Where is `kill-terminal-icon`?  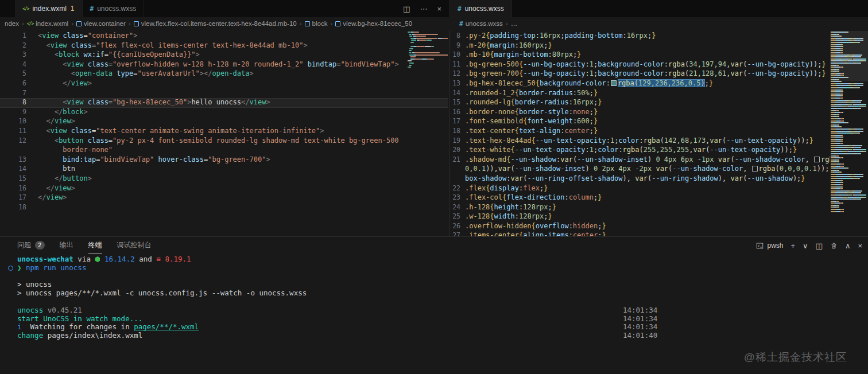
kill-terminal-icon is located at coordinates (834, 246).